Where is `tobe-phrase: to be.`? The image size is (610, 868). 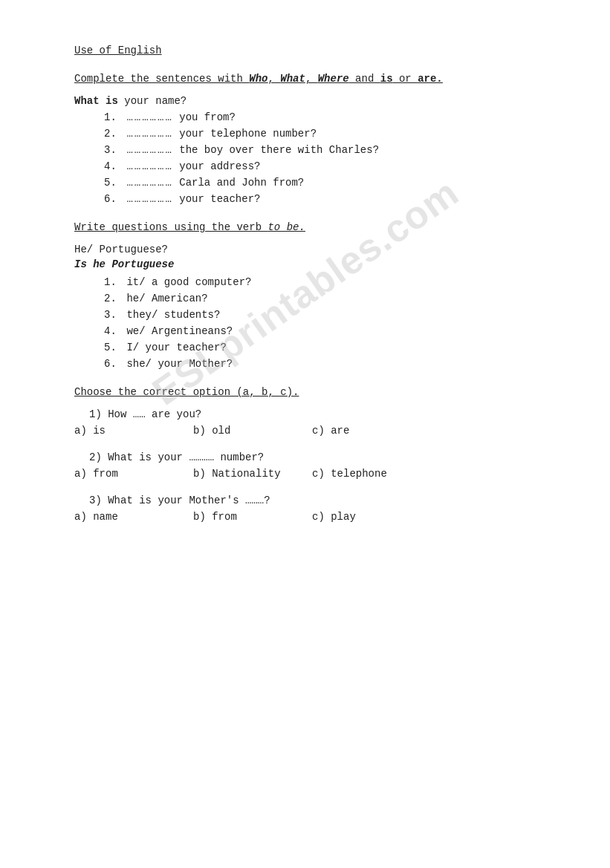 tobe-phrase: to be. is located at coordinates (286, 227).